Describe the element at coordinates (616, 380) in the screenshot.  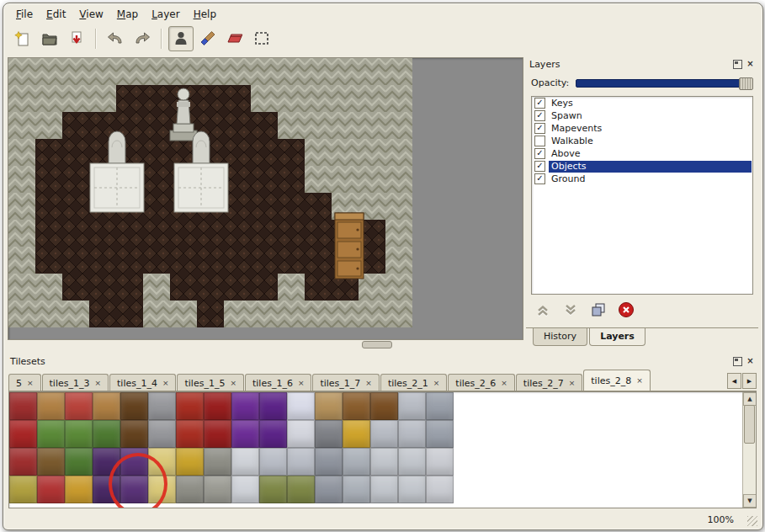
I see `tileset-tab-tiles_2_8: tiles_2_8×` at that location.